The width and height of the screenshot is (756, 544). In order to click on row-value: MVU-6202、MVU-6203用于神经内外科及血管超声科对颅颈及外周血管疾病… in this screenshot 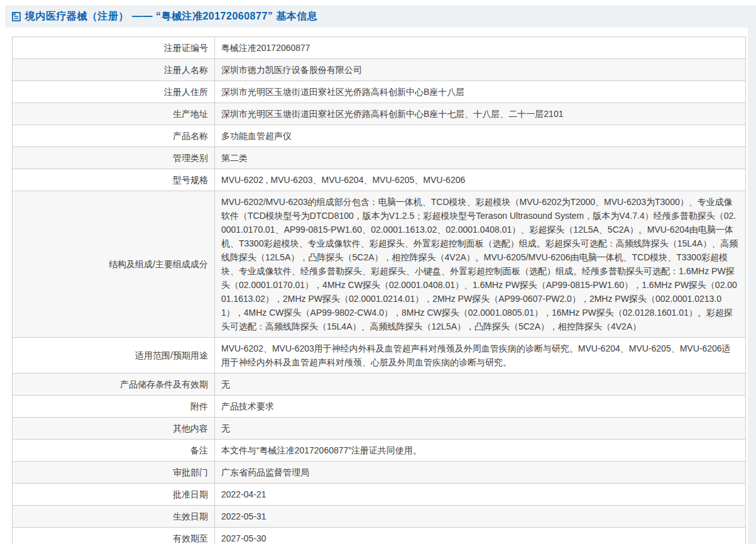, I will do `click(480, 356)`.